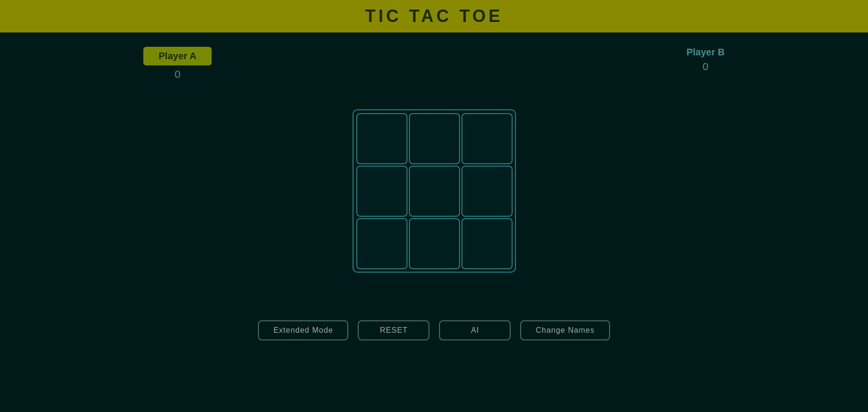 The width and height of the screenshot is (868, 412). I want to click on buttons-area: Extended Mode RESET AI Change Names, so click(434, 335).